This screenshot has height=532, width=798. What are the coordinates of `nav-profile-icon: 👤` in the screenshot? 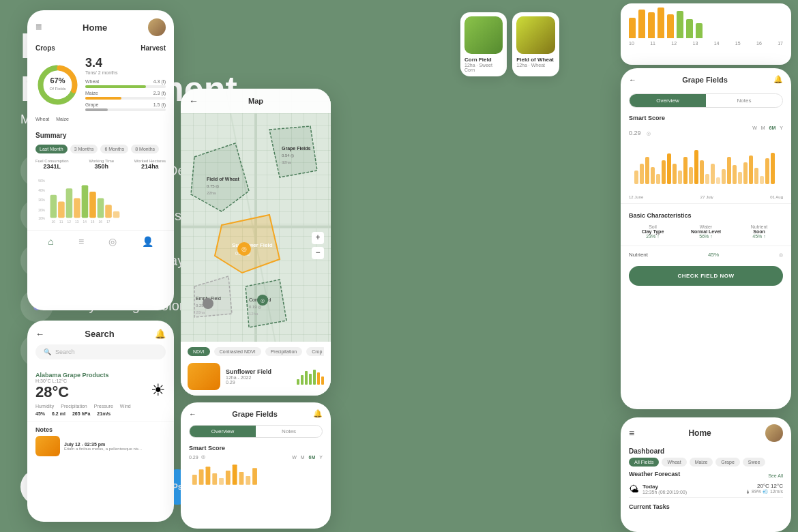 It's located at (147, 241).